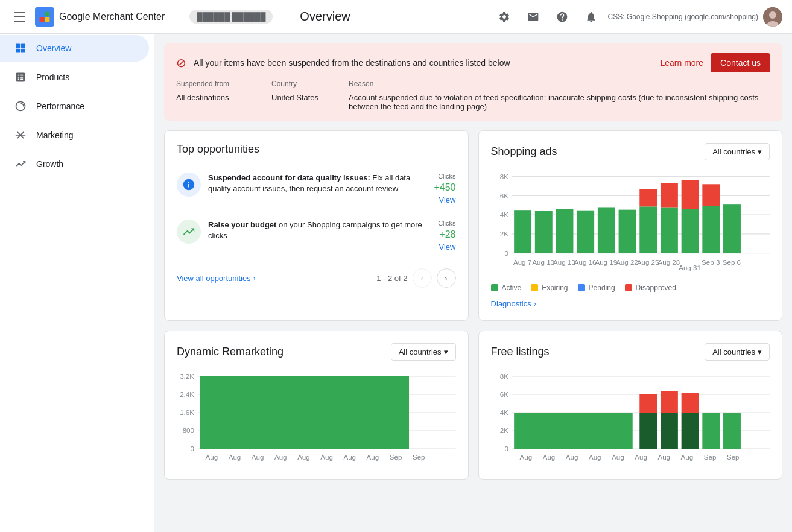 The width and height of the screenshot is (792, 532). Describe the element at coordinates (473, 82) in the screenshot. I see `alert-banner: ⊘ All your items have been suspended fro…` at that location.